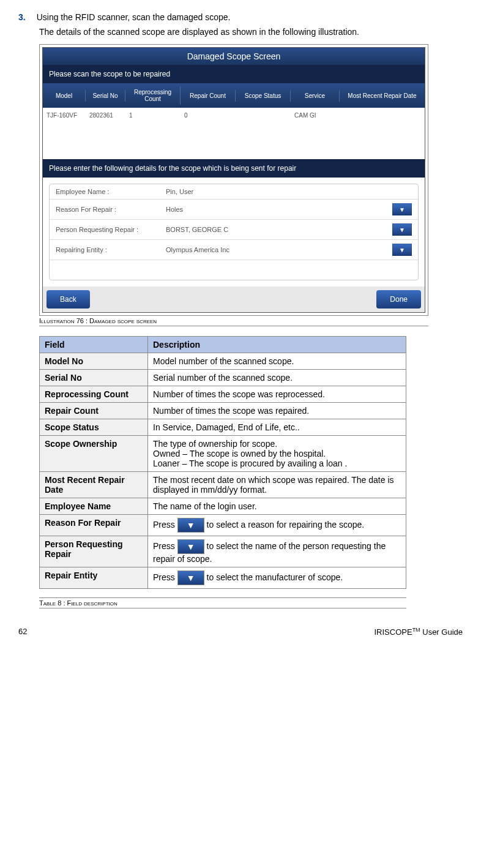 This screenshot has width=481, height=868. Describe the element at coordinates (234, 322) in the screenshot. I see `illustration-caption: Illustration 76 : Damaged scope screen` at that location.